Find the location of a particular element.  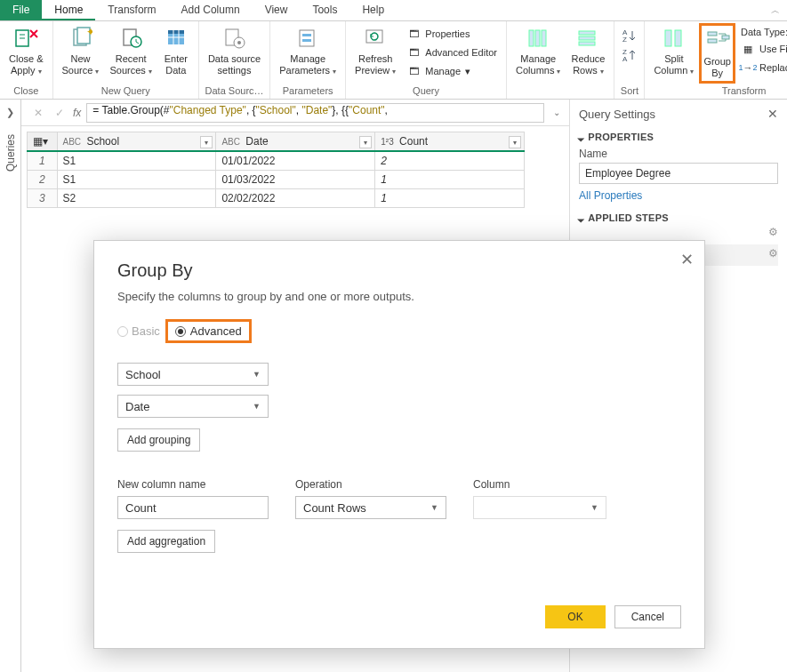

table-row: 1 S1 01/01/2022 2 is located at coordinates (276, 161).